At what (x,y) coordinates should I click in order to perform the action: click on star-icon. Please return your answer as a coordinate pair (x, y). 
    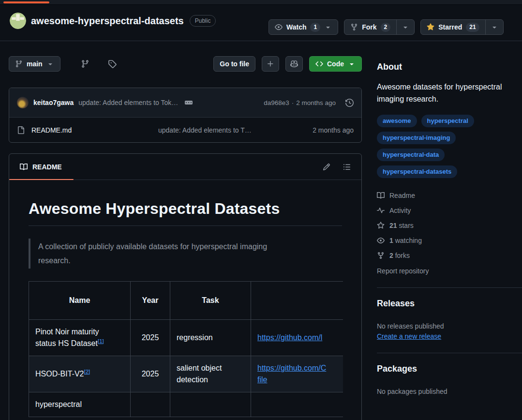
    Looking at the image, I should click on (431, 27).